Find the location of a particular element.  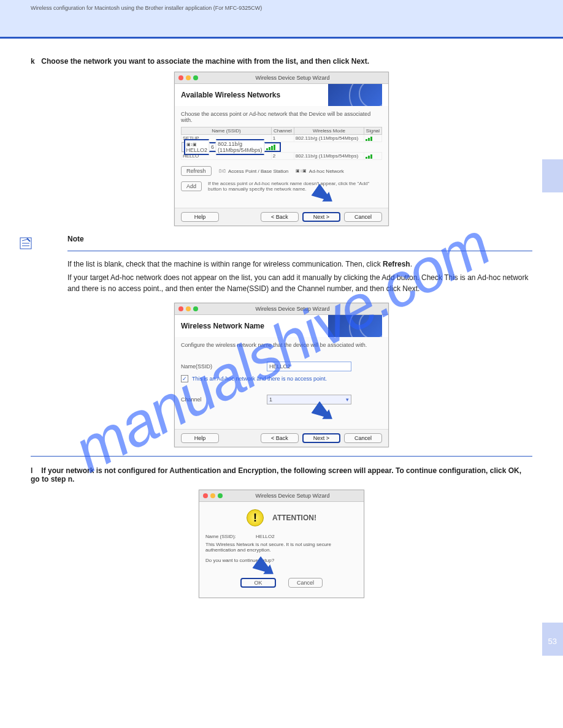

dialog-attention: Wireless Device Setup Wizard ! ATTENTION… is located at coordinates (282, 544).